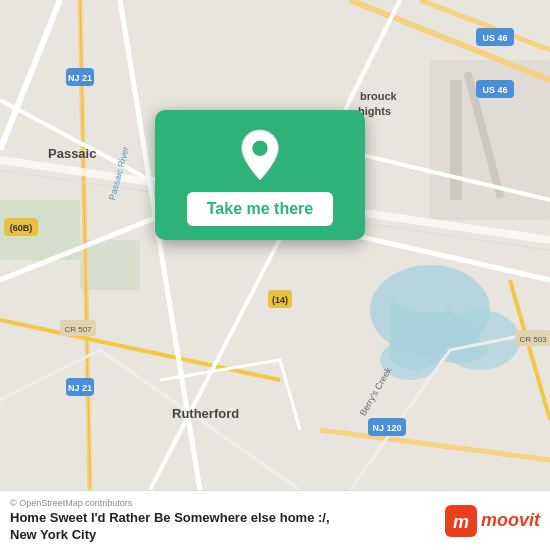 Image resolution: width=550 pixels, height=550 pixels. What do you see at coordinates (170, 518) in the screenshot?
I see `destination-line1: Home Sweet I'd Rather Be Somewhere else …` at bounding box center [170, 518].